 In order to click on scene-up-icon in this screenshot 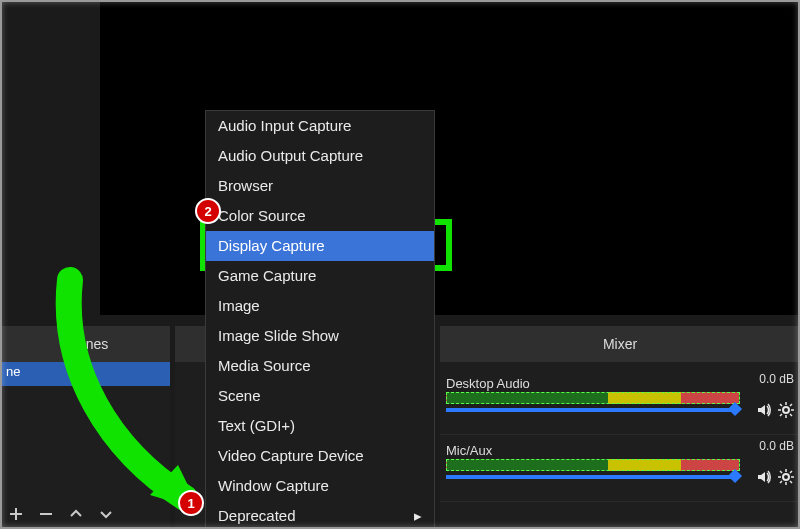, I will do `click(76, 514)`.